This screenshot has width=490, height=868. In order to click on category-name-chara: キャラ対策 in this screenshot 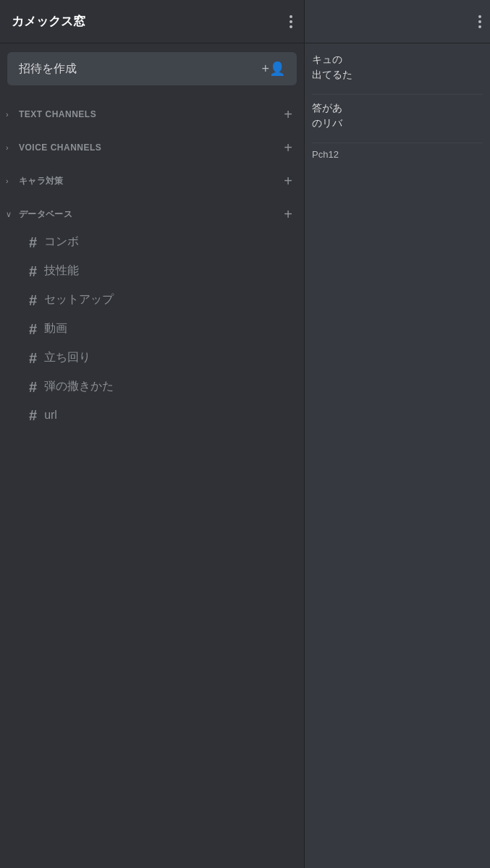, I will do `click(41, 181)`.